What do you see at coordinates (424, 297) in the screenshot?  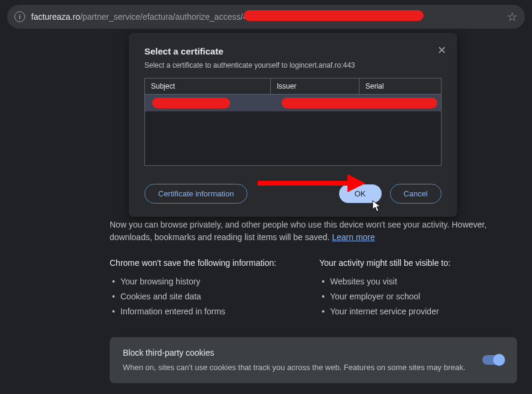 I see `list-item: Your employer or school` at bounding box center [424, 297].